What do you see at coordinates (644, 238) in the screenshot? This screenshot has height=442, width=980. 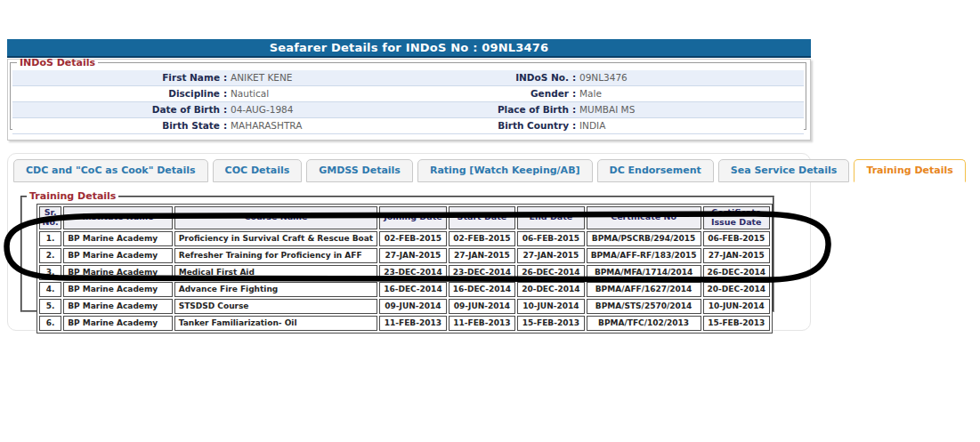 I see `table-cell: BPMA/PSCRB/294/2015` at bounding box center [644, 238].